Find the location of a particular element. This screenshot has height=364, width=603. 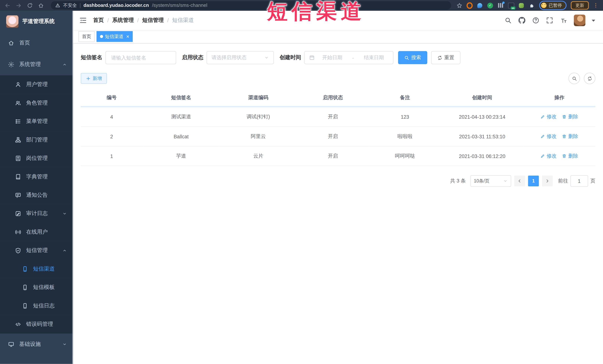

tab-sms-channel: 短信渠道× is located at coordinates (115, 36).